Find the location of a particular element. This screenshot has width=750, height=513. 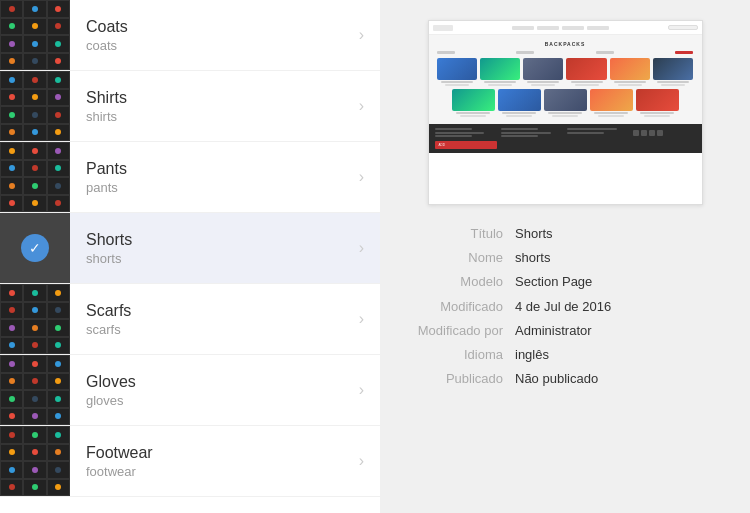

idioma-value: inglês is located at coordinates (532, 355).